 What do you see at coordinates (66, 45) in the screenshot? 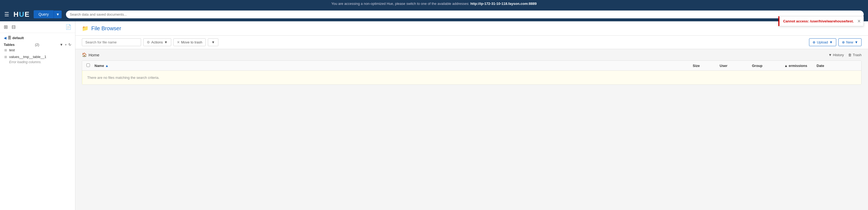
I see `add-table-icon: +` at bounding box center [66, 45].